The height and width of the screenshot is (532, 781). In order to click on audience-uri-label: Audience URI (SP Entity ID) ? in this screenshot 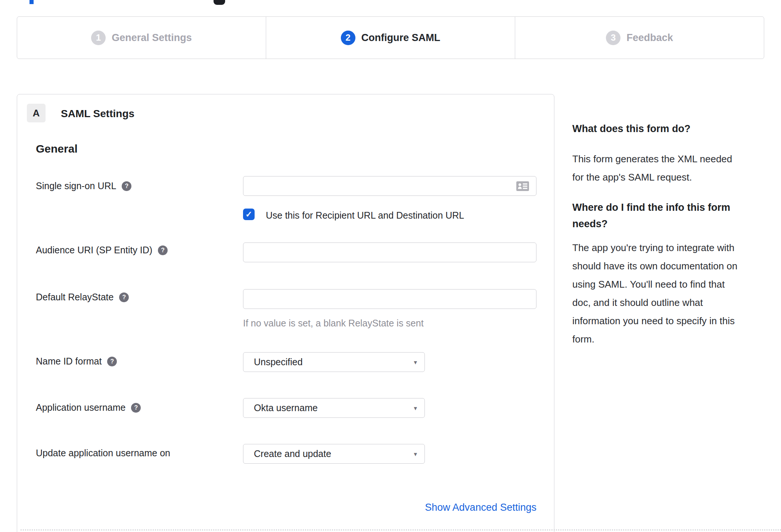, I will do `click(102, 250)`.